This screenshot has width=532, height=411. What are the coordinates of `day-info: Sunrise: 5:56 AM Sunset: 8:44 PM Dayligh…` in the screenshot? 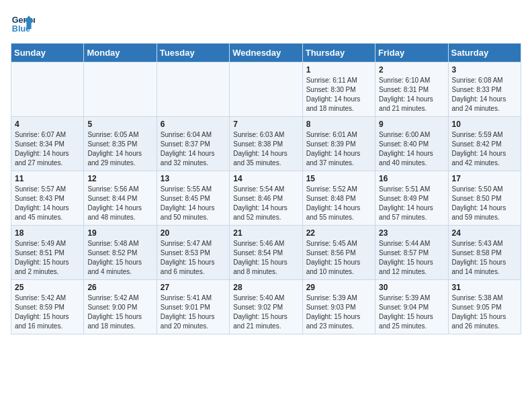 It's located at (120, 203).